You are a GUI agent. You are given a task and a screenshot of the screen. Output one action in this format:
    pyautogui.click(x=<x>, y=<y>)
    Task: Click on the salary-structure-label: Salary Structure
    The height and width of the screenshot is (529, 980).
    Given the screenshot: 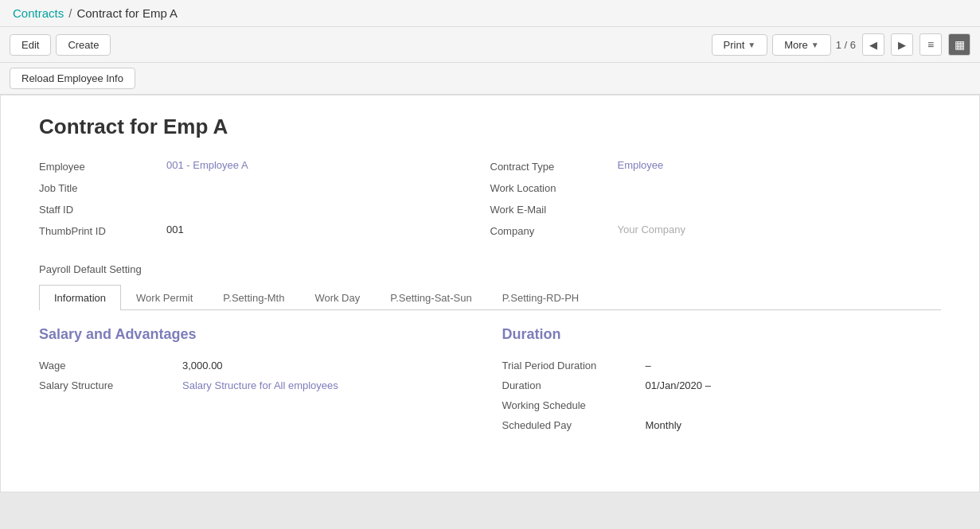 What is the action you would take?
    pyautogui.click(x=111, y=385)
    